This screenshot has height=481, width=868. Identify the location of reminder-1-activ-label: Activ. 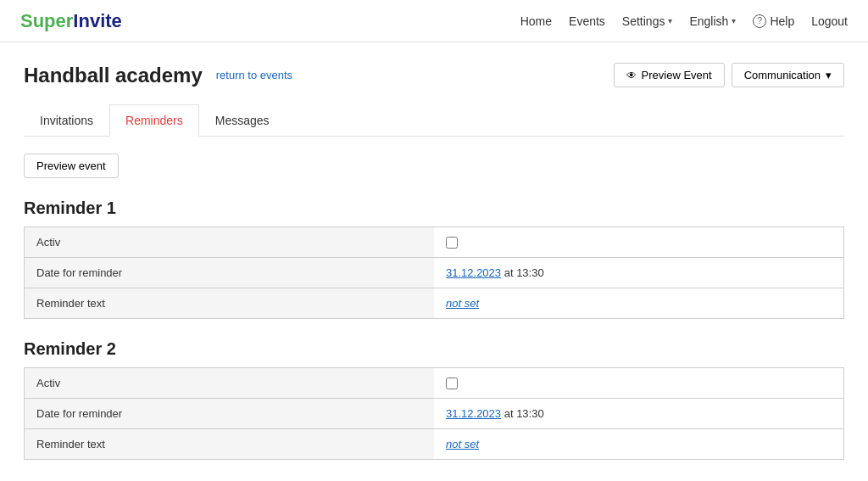
(230, 243).